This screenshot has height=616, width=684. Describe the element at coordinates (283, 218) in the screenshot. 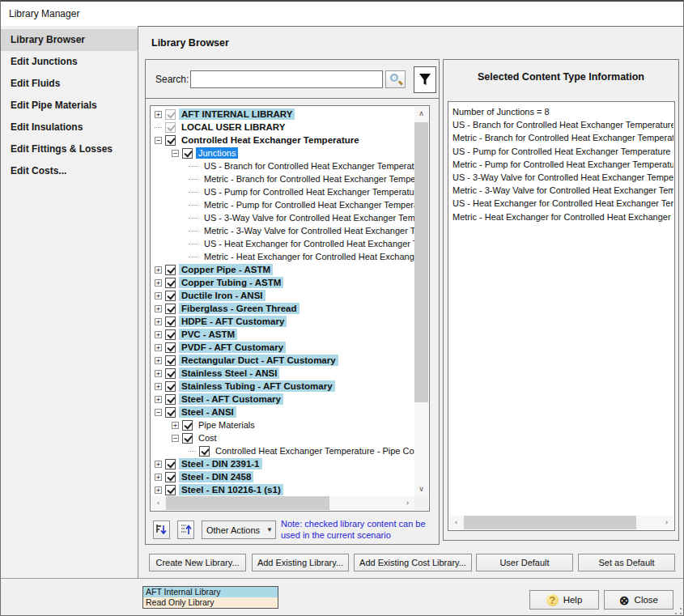

I see `tree-row: US - 3-Way Valve for Controlled Heat Exc…` at that location.